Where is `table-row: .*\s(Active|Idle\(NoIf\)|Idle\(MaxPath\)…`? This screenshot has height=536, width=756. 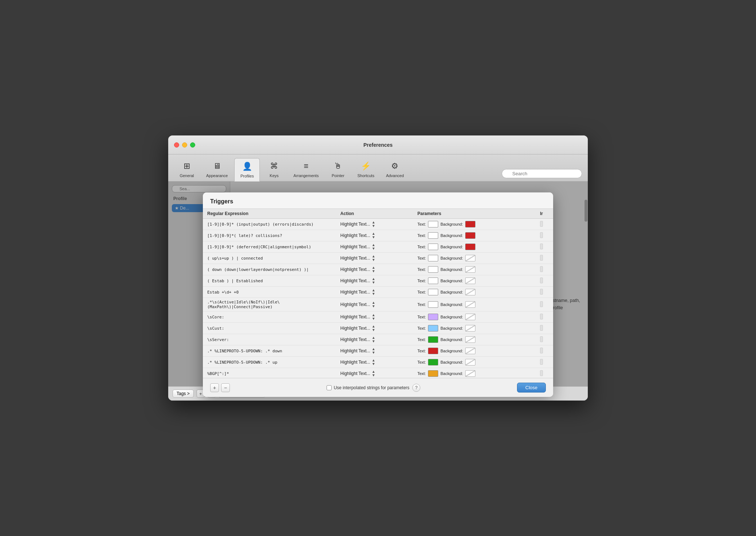
table-row: .*\s(Active|Idle\(NoIf\)|Idle\(MaxPath\)… is located at coordinates (378, 305).